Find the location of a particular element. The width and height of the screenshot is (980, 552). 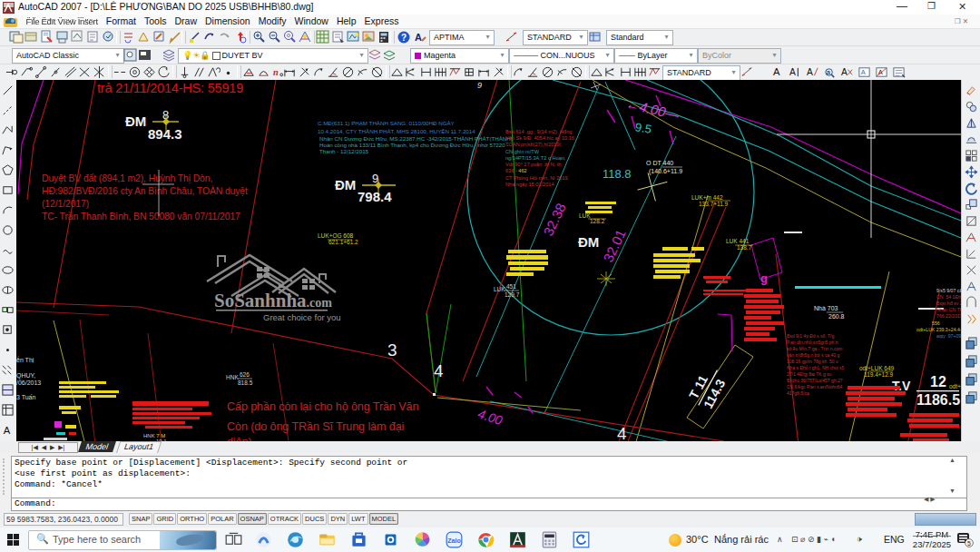

svg-text:Duyệt BV đất (894,1 m2), Huỳnh: Duyệt BV đất (894,1 m2), Huỳnh Thị Dòn, is located at coordinates (127, 178).